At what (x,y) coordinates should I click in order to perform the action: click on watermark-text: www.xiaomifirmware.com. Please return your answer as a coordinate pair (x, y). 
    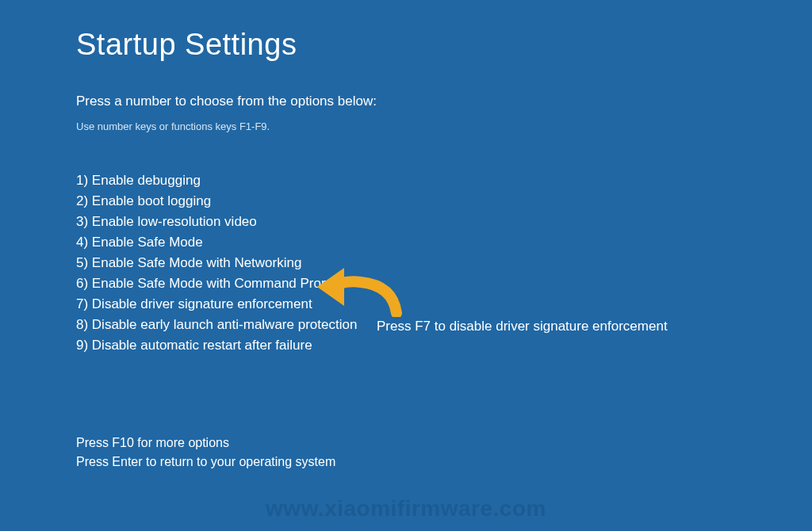
    Looking at the image, I should click on (406, 509).